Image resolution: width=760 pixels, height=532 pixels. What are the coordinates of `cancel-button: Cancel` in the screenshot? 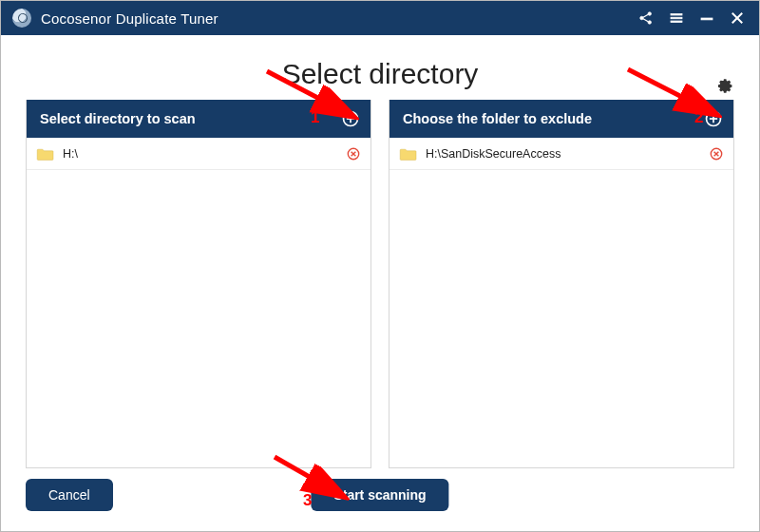 It's located at (69, 495).